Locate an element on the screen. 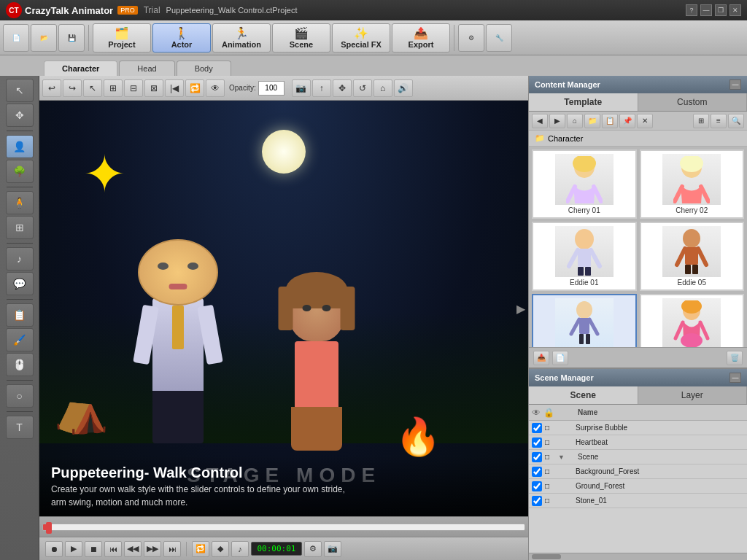 This screenshot has width=747, height=560. scene-item-ground-forest: □ Ground_Forest is located at coordinates (638, 486).